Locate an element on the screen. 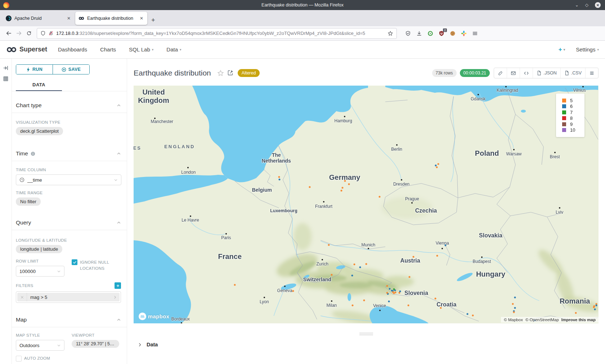 This screenshot has width=605, height=364. add-filter-button is located at coordinates (118, 286).